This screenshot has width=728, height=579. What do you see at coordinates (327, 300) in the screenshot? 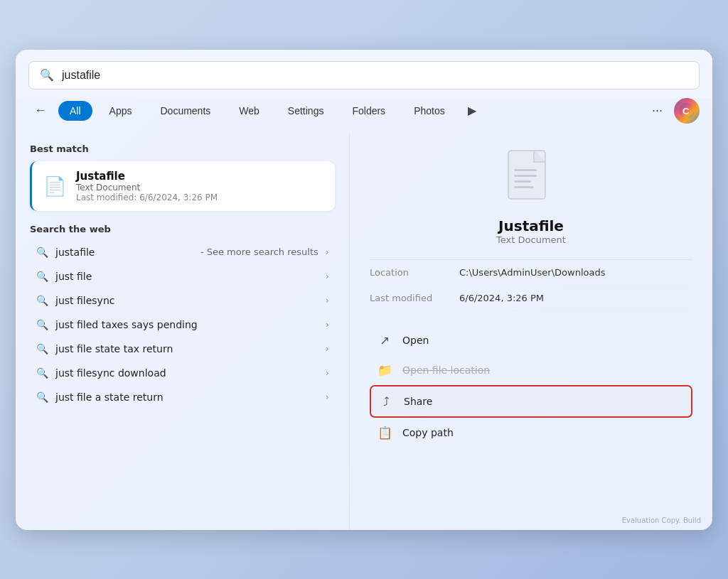
I see `chevron-2: ›` at bounding box center [327, 300].